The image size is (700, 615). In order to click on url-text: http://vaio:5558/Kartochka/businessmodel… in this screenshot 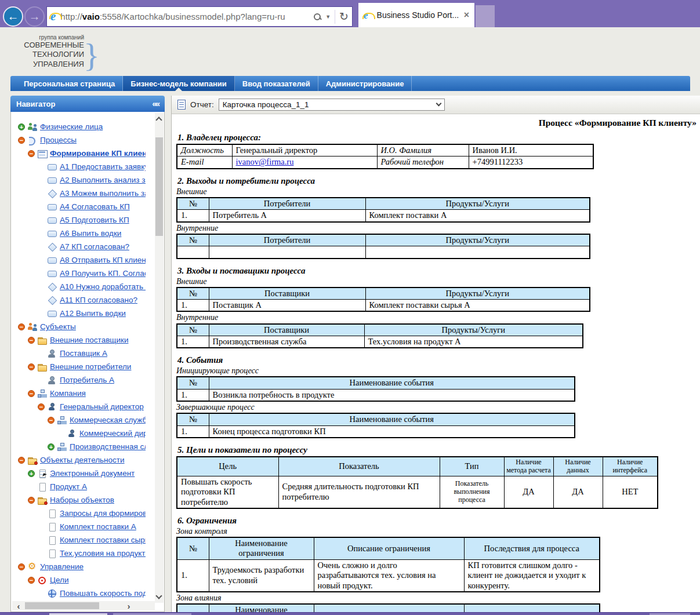, I will do `click(187, 16)`.